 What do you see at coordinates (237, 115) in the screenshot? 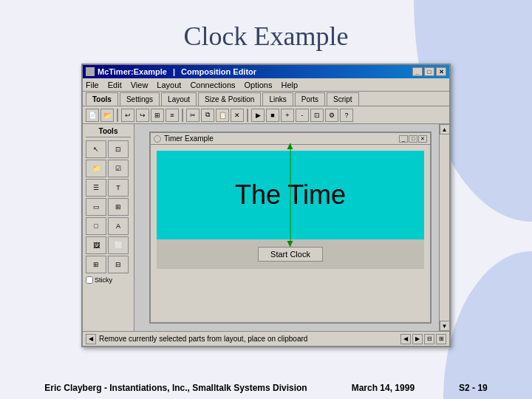
I see `toolbar-delete-btn: ✕` at bounding box center [237, 115].